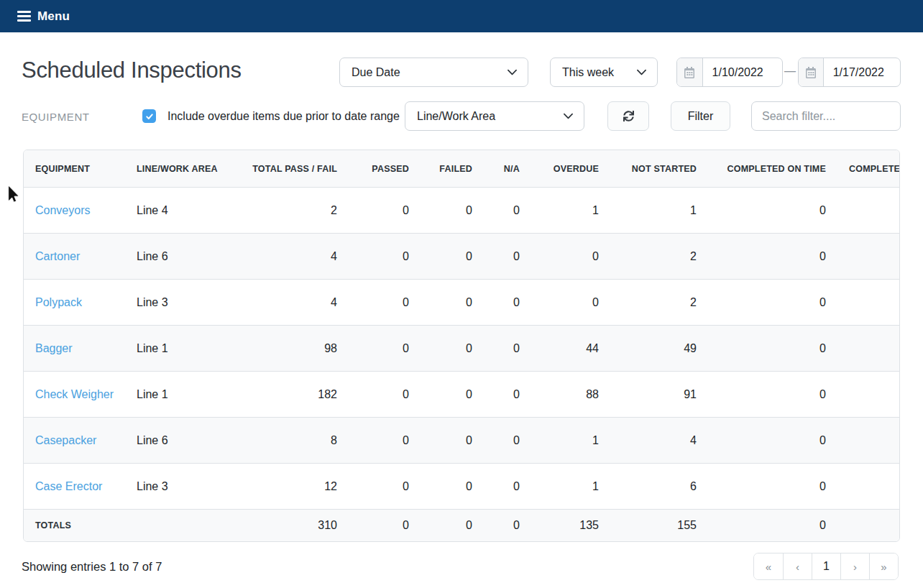  I want to click on total-cell: 4, so click(293, 256).